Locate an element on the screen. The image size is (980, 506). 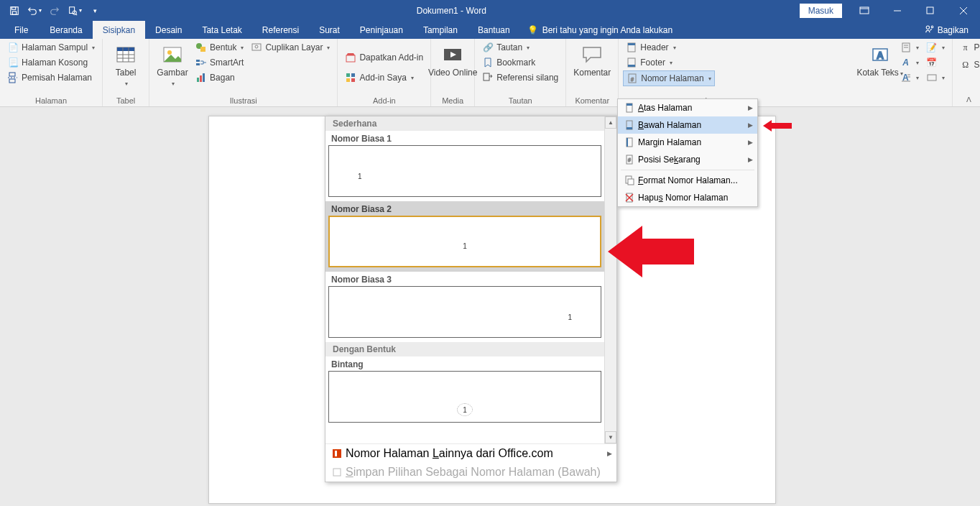
wordart-button: A▾ is located at coordinates (910, 63).